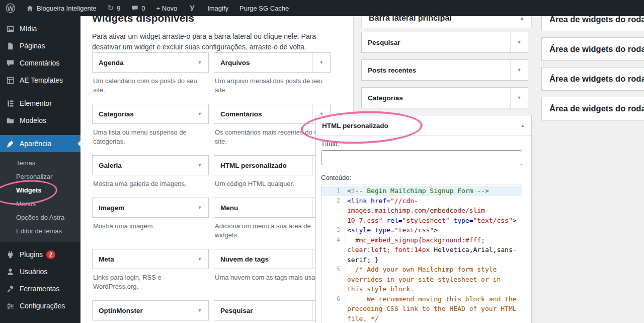  I want to click on comments-bubble-icon, so click(135, 8).